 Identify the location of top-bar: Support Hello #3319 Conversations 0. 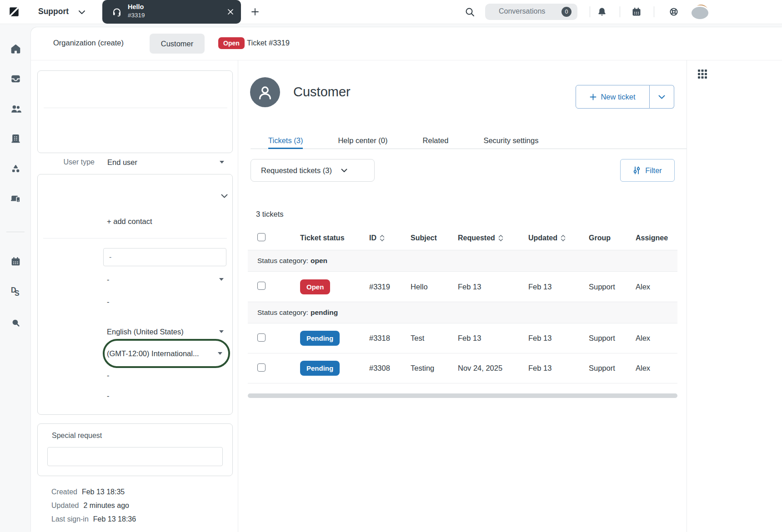
(391, 12).